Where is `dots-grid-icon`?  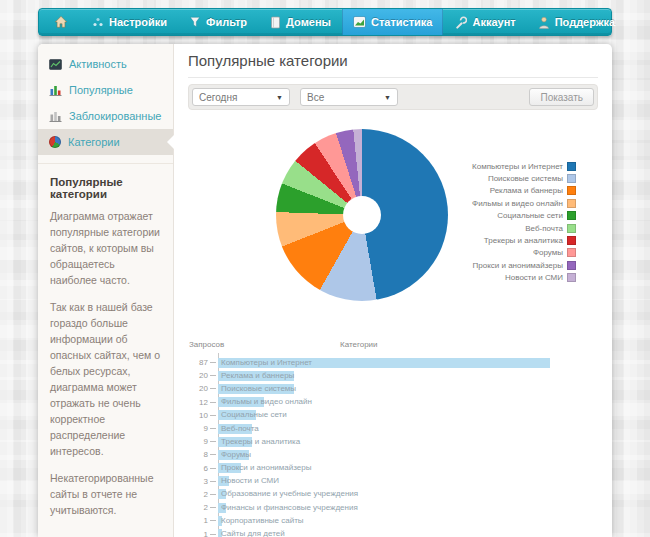 dots-grid-icon is located at coordinates (98, 22).